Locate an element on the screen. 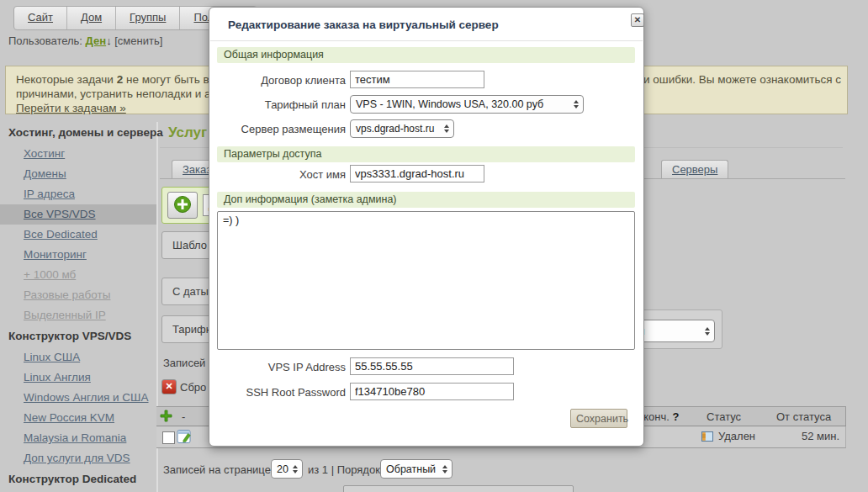 The image size is (868, 492). sidebar-item-all-vps: Все VPS/VDS is located at coordinates (78, 214).